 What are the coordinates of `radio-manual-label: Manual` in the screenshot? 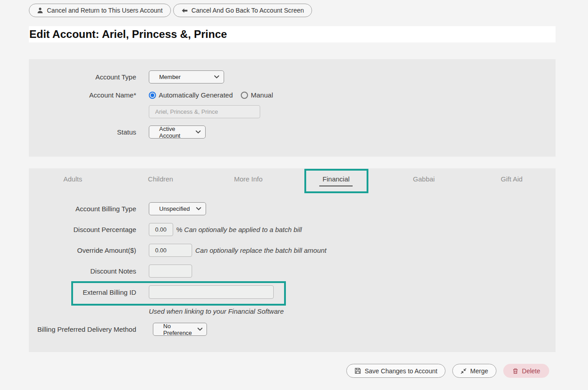 It's located at (262, 95).